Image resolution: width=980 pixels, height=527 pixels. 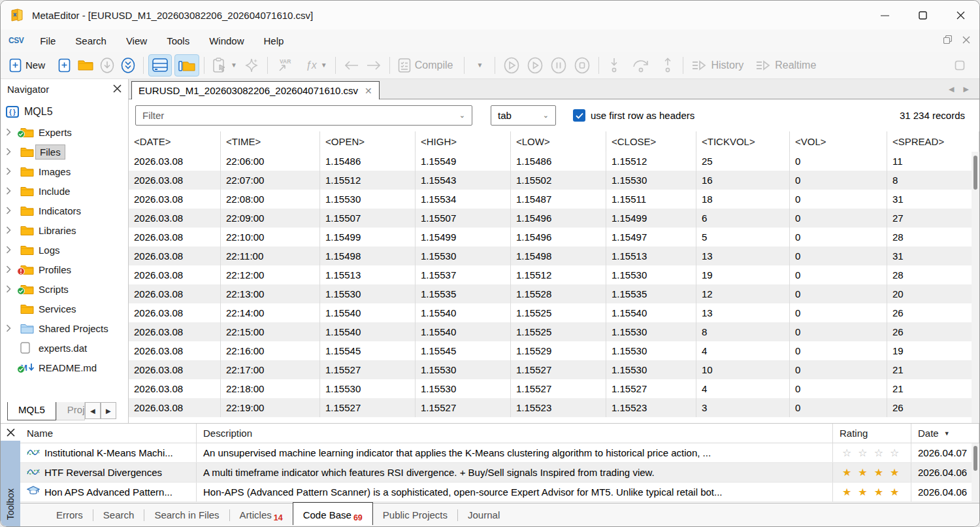 What do you see at coordinates (333, 514) in the screenshot?
I see `toolbox-tab-code-base: Code Base69` at bounding box center [333, 514].